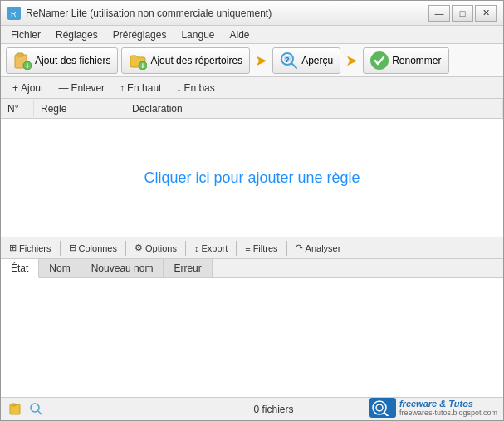 Image resolution: width=504 pixels, height=421 pixels. What do you see at coordinates (14, 13) in the screenshot?
I see `app-icon: R` at bounding box center [14, 13].